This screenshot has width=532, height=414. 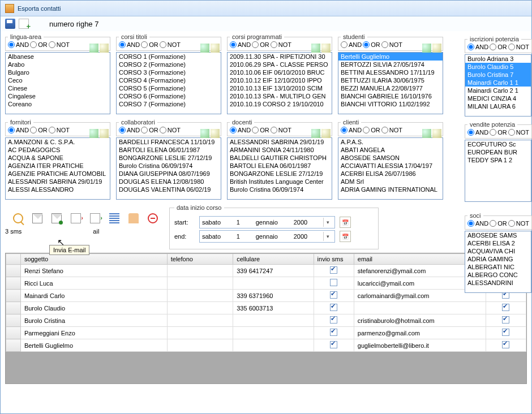 What do you see at coordinates (169, 104) in the screenshot?
I see `list-item: CORSO 7 (Formazione)` at bounding box center [169, 104].